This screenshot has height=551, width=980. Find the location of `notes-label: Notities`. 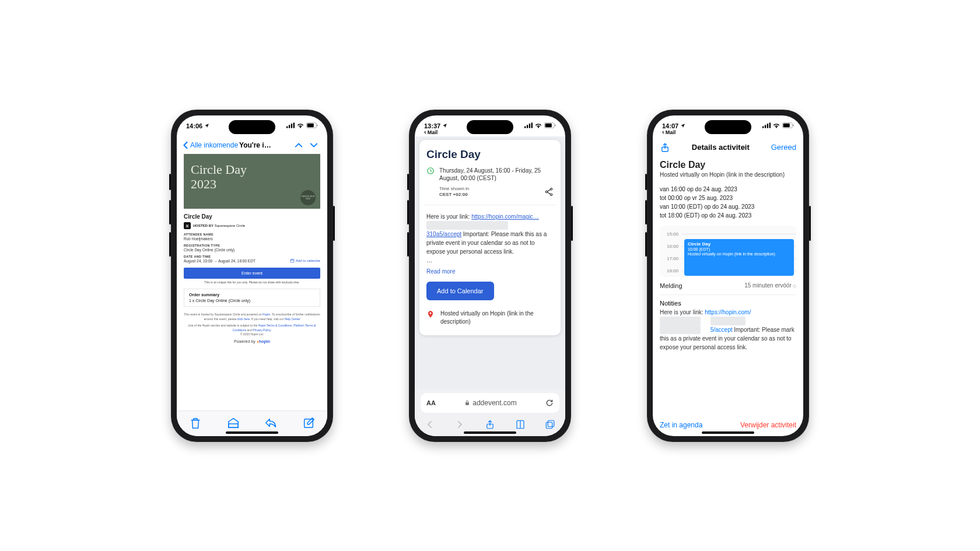

notes-label: Notities is located at coordinates (728, 303).